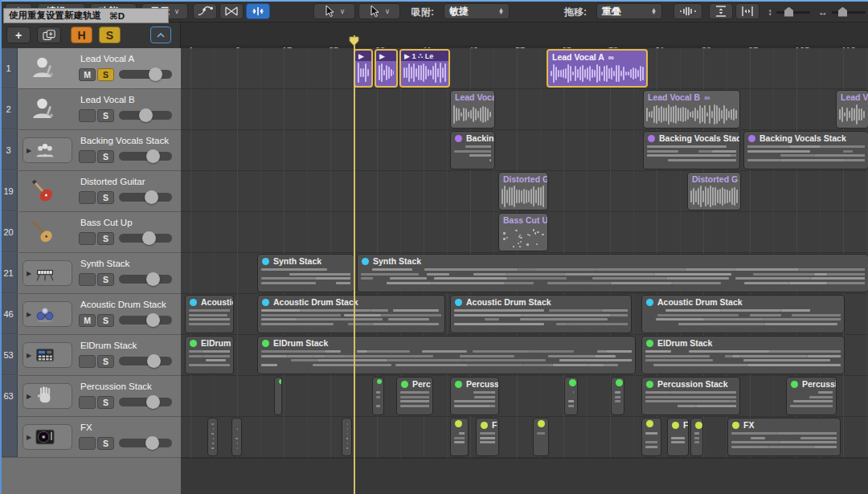 This screenshot has width=868, height=494. I want to click on hide-tracks-button: H, so click(82, 35).